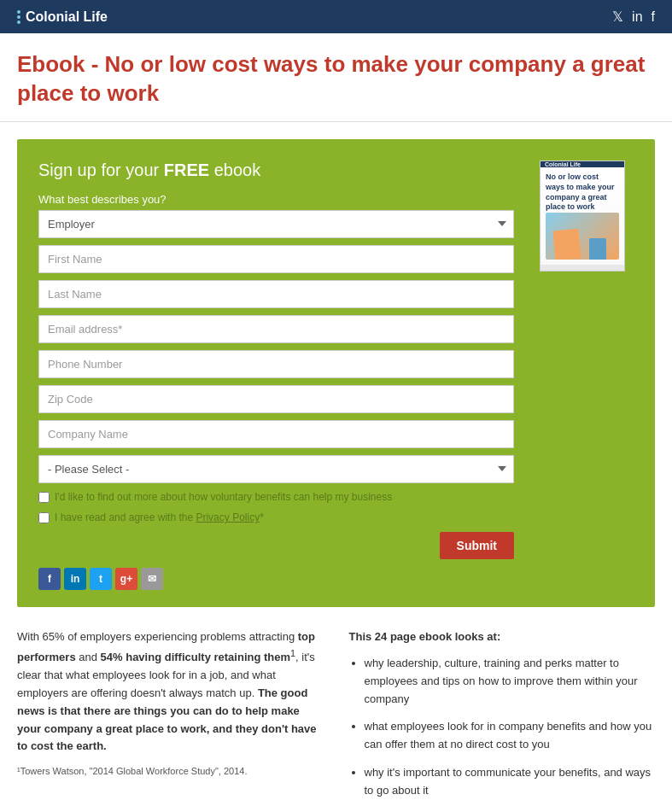  What do you see at coordinates (277, 497) in the screenshot?
I see `checkbox-voluntary-row: I'd like to find out more about how volu…` at bounding box center [277, 497].